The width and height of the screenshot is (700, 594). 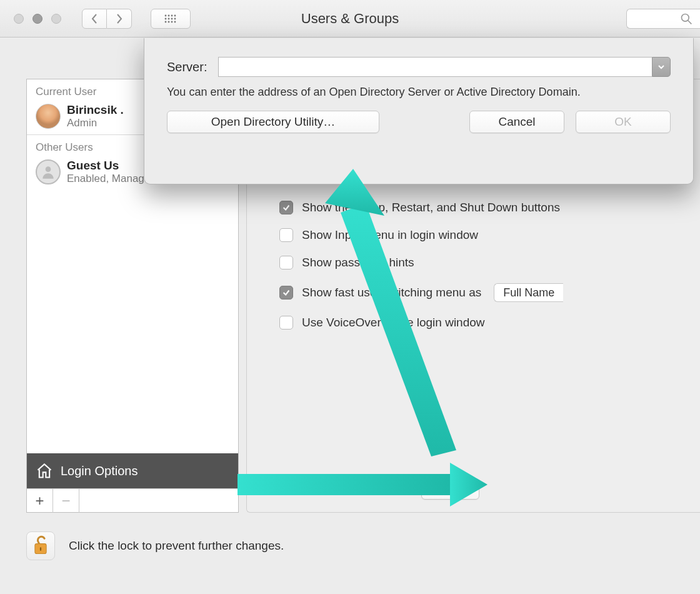 I want to click on guest-user-name: Guest Us, so click(x=111, y=166).